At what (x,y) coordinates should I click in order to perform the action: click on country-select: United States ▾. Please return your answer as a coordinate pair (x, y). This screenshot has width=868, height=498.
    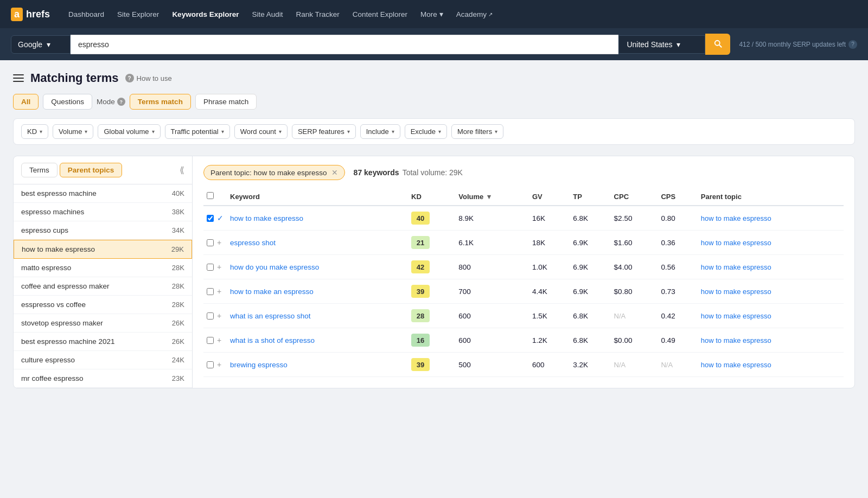
    Looking at the image, I should click on (662, 44).